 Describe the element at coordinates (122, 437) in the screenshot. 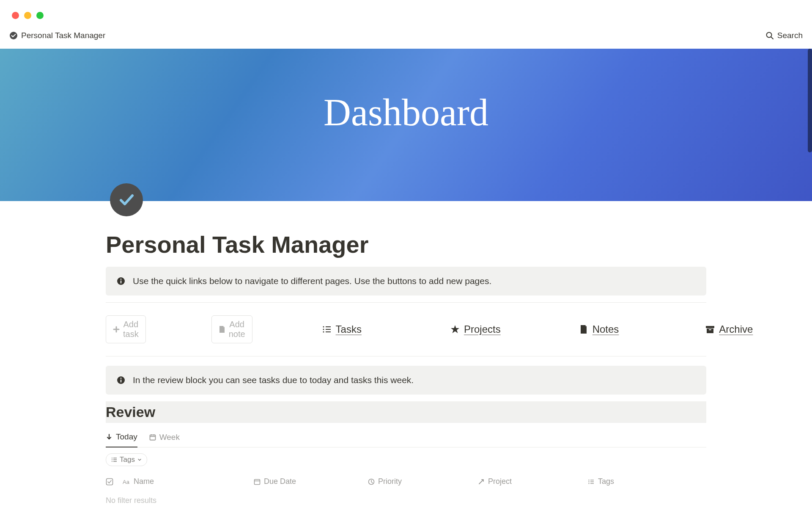

I see `tab-today: Today` at that location.